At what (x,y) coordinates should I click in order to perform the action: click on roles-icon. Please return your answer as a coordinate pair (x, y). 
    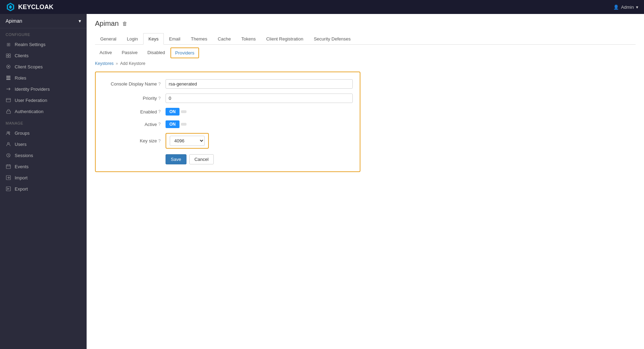
    Looking at the image, I should click on (8, 78).